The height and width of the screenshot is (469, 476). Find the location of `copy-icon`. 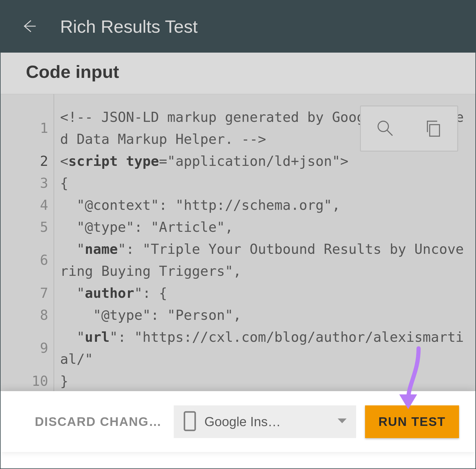

copy-icon is located at coordinates (433, 129).